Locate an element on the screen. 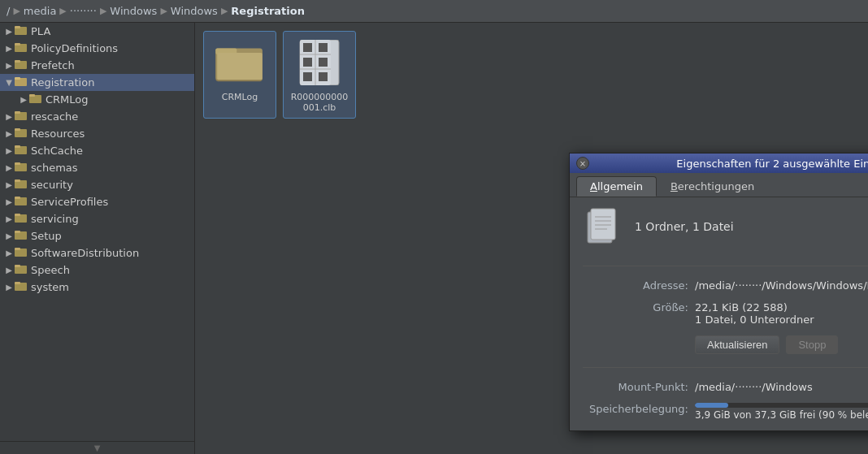  sidebar-item-Resources: ▶Resources is located at coordinates (98, 133).